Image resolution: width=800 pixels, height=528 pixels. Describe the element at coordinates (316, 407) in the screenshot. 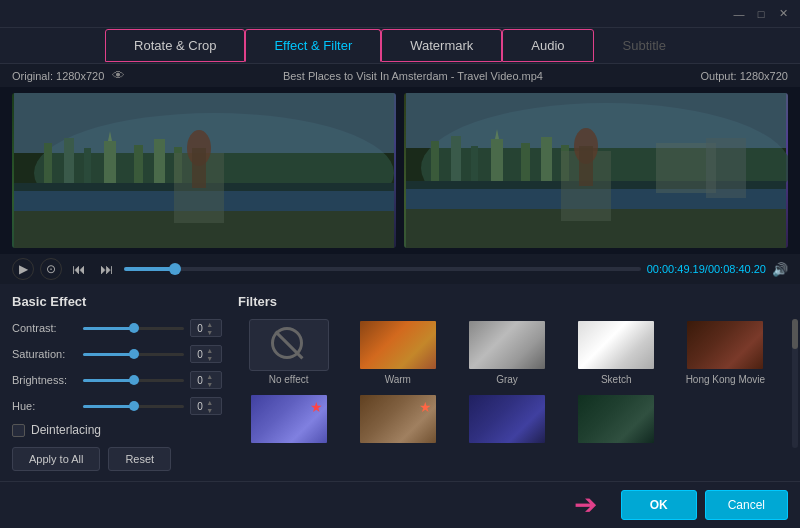

I see `star-badge-r2: ★` at that location.